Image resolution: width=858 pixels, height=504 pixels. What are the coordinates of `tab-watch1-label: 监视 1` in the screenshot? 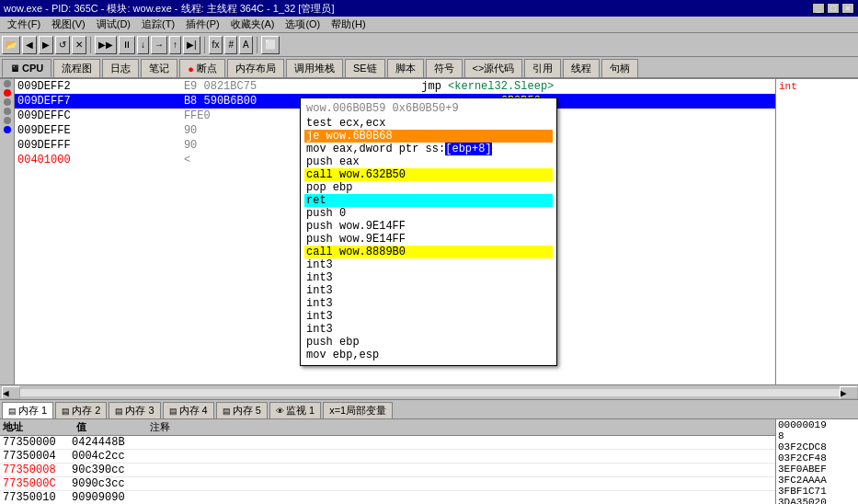 It's located at (300, 410).